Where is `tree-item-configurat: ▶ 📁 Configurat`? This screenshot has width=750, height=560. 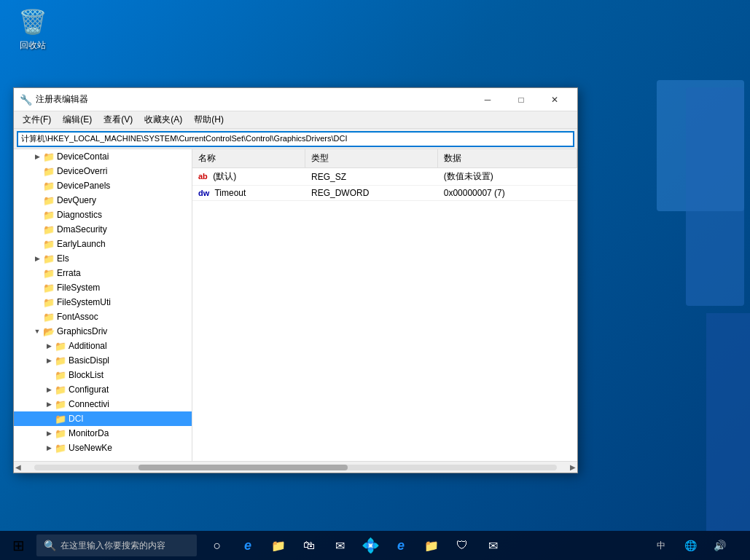
tree-item-configurat: ▶ 📁 Configurat is located at coordinates (103, 390).